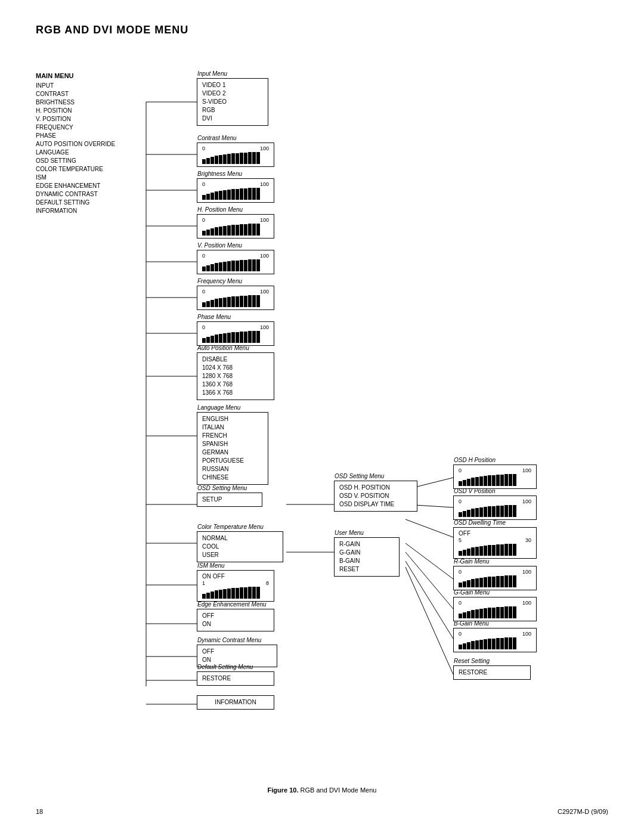  What do you see at coordinates (91, 119) in the screenshot?
I see `menu-item-v-position: V. POSITION` at bounding box center [91, 119].